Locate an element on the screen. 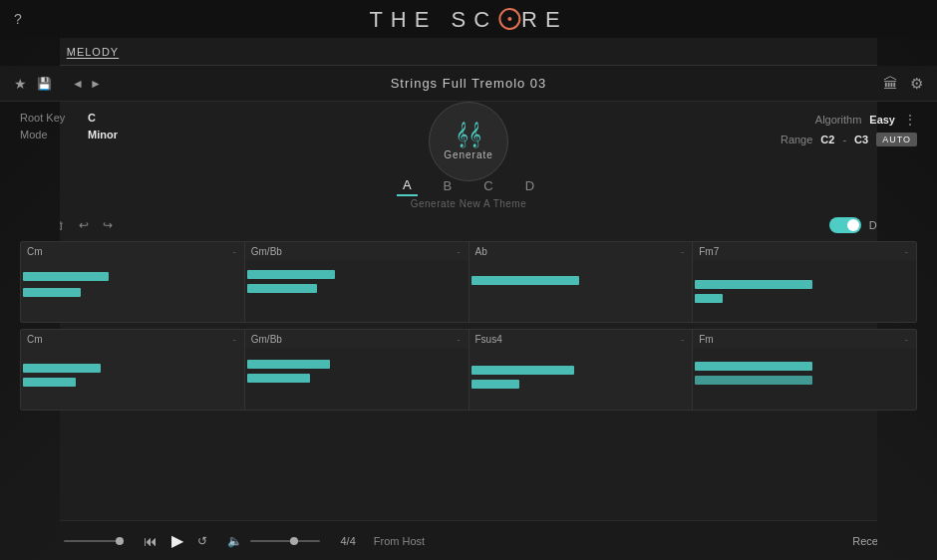  generate-label: Generate is located at coordinates (468, 155).